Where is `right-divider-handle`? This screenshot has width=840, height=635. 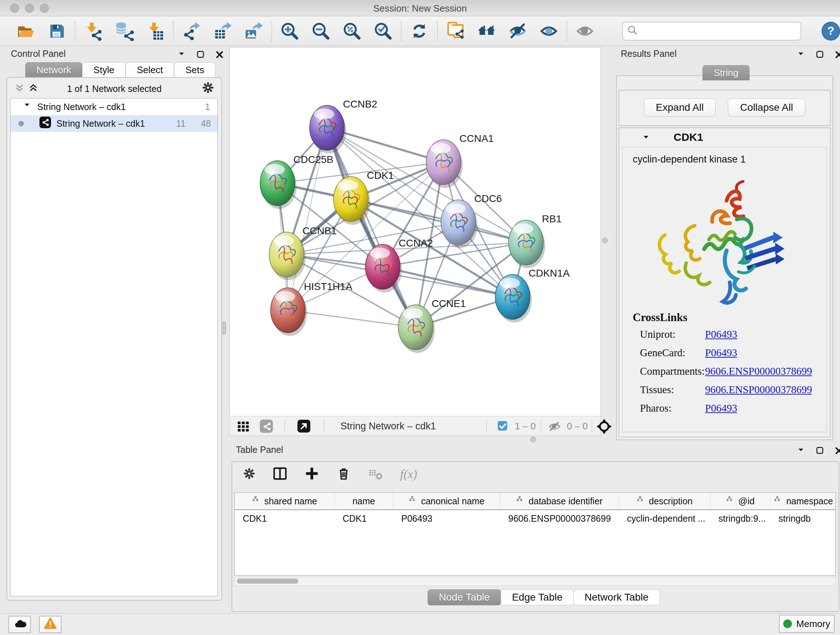
right-divider-handle is located at coordinates (605, 240).